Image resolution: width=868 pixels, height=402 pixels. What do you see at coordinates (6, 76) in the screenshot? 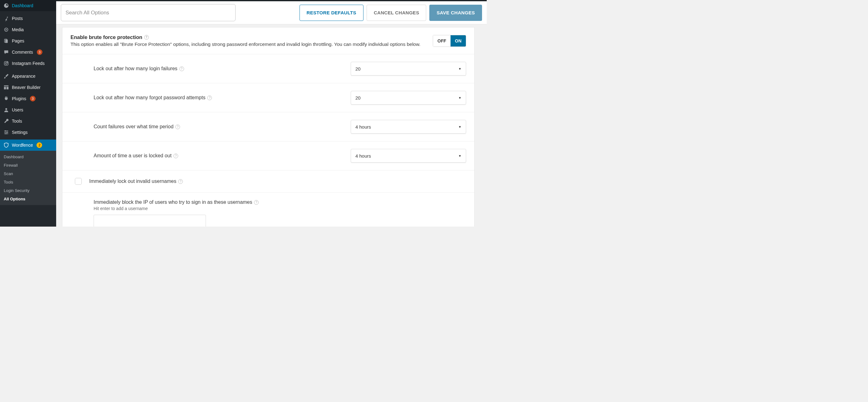
I see `brush-icon` at bounding box center [6, 76].